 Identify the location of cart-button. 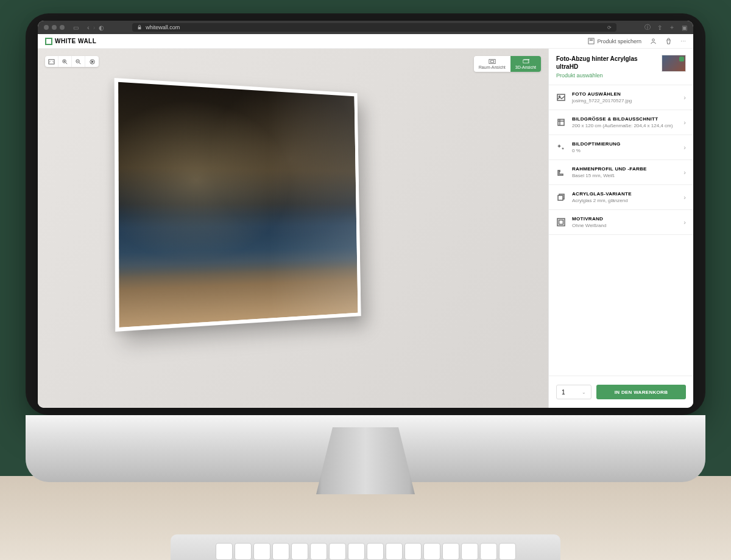
(669, 43).